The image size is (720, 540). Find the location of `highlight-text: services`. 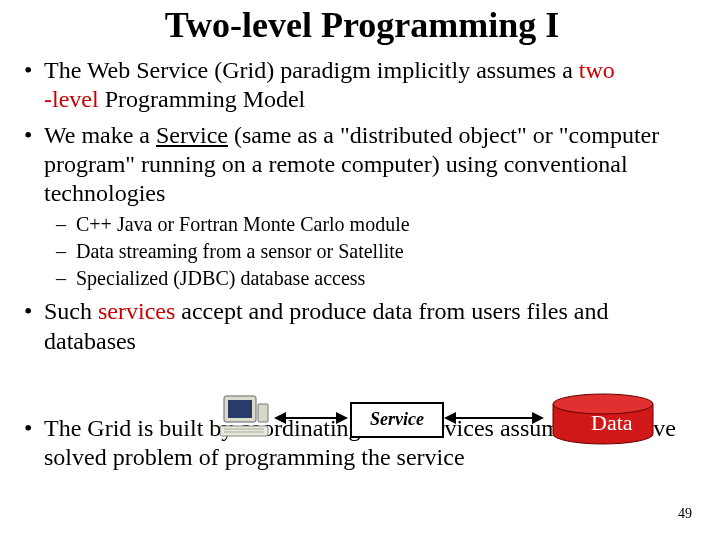

highlight-text: services is located at coordinates (136, 311).